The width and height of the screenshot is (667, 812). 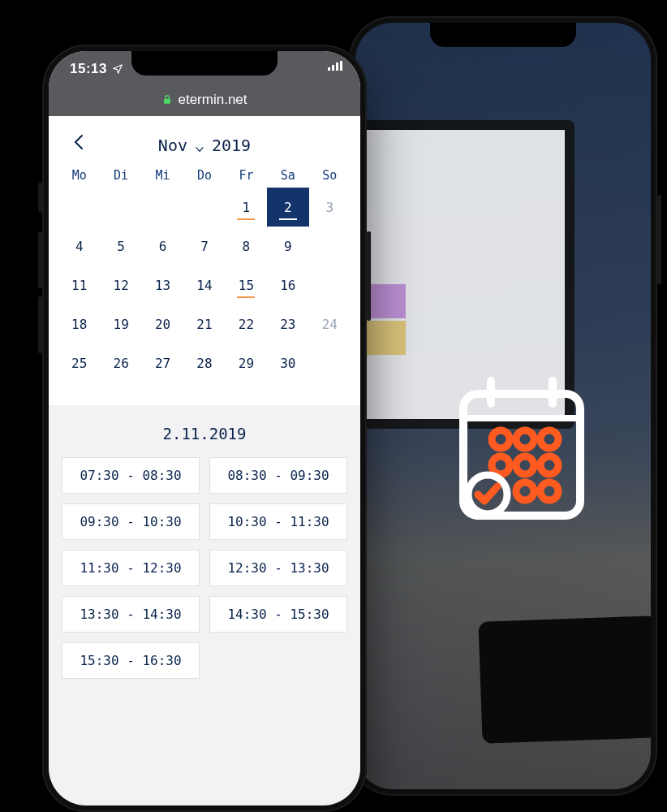 What do you see at coordinates (204, 175) in the screenshot?
I see `weekday-label: Do` at bounding box center [204, 175].